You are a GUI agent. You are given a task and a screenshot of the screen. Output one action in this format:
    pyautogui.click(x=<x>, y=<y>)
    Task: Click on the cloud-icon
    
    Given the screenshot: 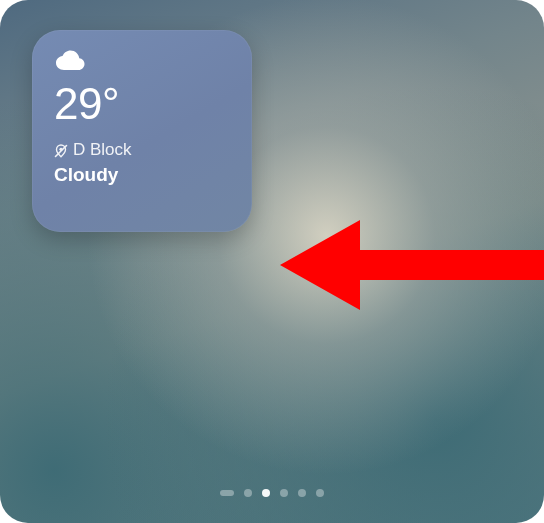 What is the action you would take?
    pyautogui.click(x=71, y=61)
    